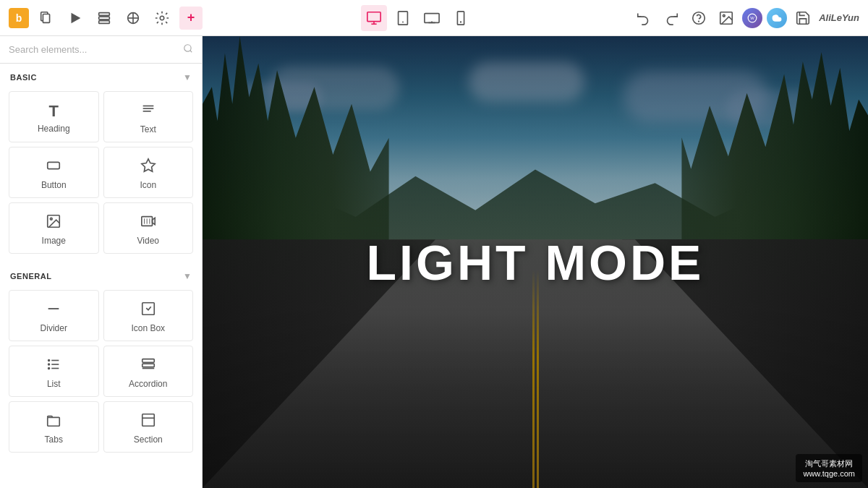 The width and height of the screenshot is (868, 488). What do you see at coordinates (417, 18) in the screenshot?
I see `toolbar-center` at bounding box center [417, 18].